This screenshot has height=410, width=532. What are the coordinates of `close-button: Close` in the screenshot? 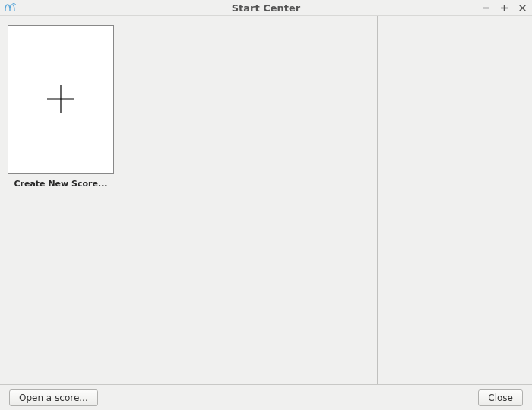 It's located at (500, 398).